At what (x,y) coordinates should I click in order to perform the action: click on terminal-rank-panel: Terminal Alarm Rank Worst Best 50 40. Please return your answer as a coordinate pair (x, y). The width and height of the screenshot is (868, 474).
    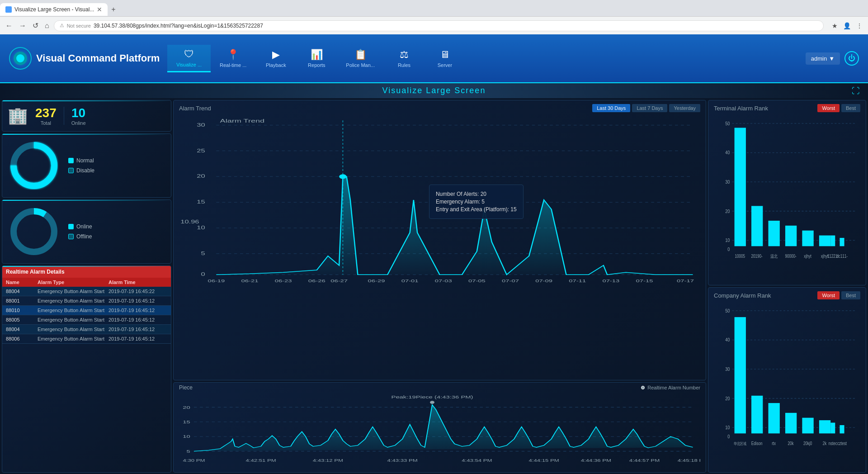
    Looking at the image, I should click on (787, 193).